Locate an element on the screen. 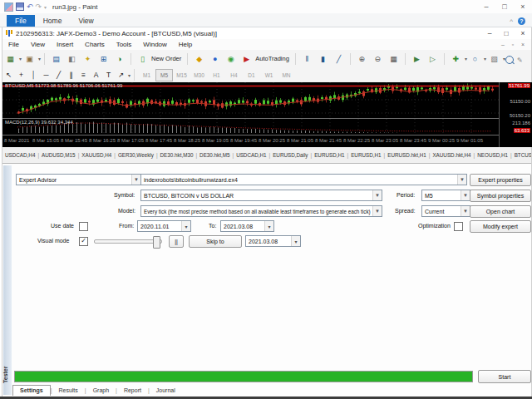 This screenshot has width=532, height=399. chart-tab: XAUUSD.hkt,H4 is located at coordinates (451, 155).